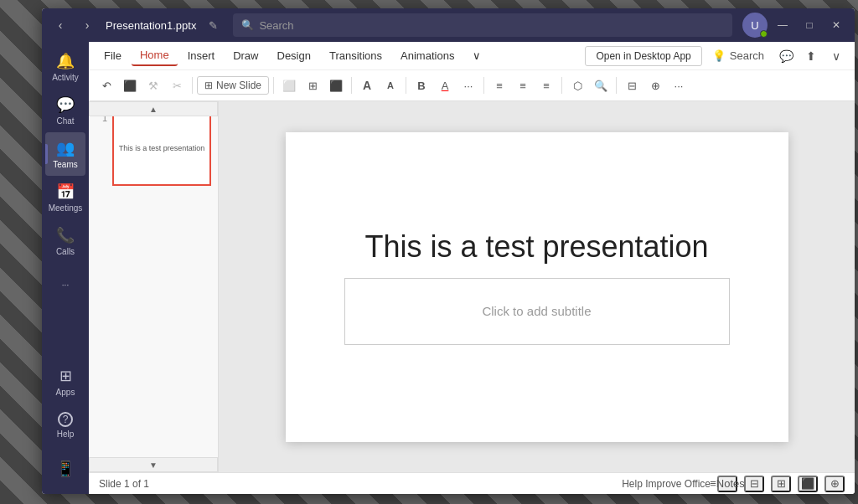 The height and width of the screenshot is (504, 858). What do you see at coordinates (781, 484) in the screenshot?
I see `slide-sorter-button: ⊞` at bounding box center [781, 484].